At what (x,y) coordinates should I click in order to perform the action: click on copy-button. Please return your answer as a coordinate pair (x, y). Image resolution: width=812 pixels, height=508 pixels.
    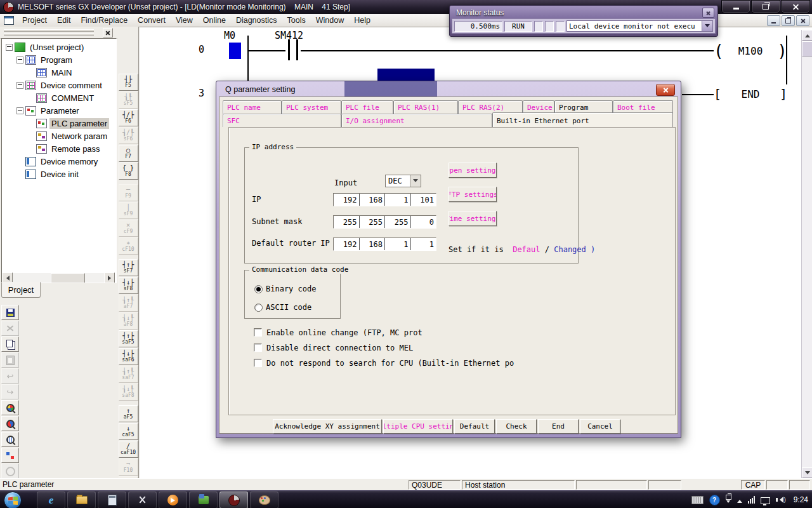
    Looking at the image, I should click on (10, 344).